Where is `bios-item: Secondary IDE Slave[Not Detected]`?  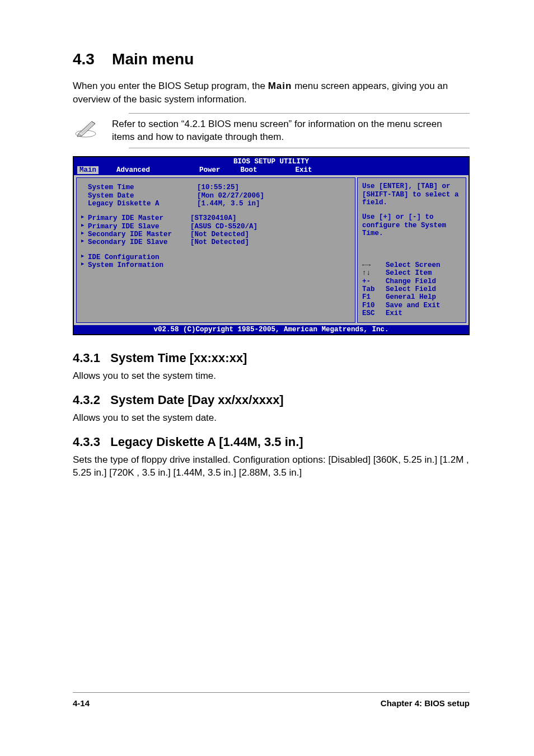 bios-item: Secondary IDE Slave[Not Detected] is located at coordinates (216, 242).